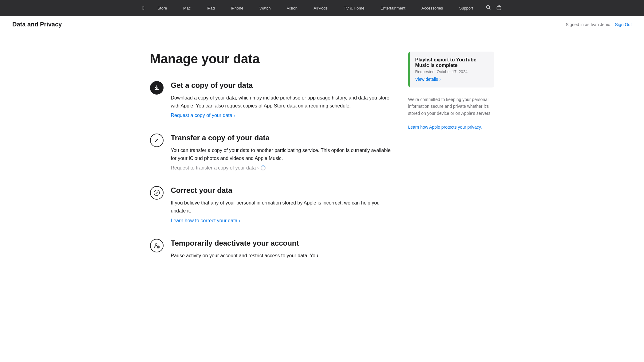 This screenshot has width=644, height=362. I want to click on nav-item-store: Store, so click(162, 8).